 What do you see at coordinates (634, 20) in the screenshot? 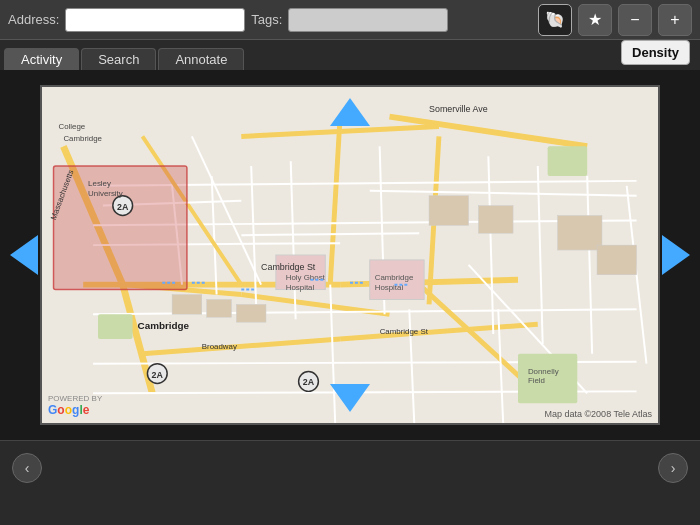
I see `minus-icon: −` at bounding box center [634, 20].